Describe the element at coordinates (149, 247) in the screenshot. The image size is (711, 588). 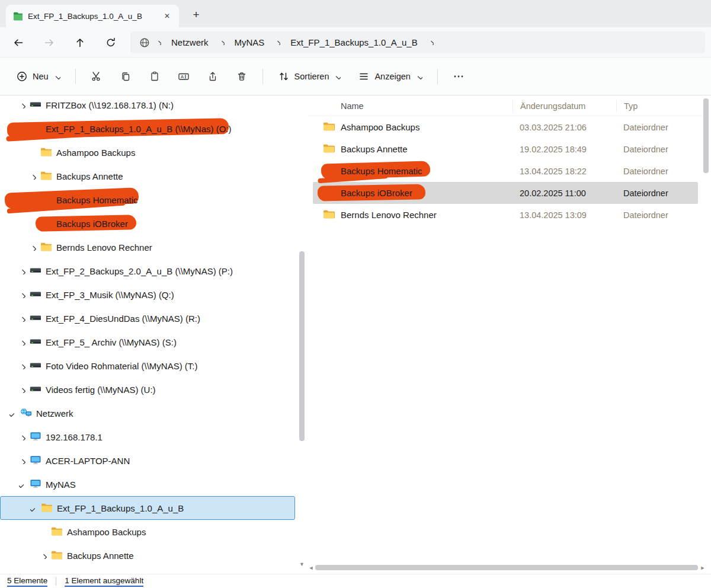
I see `sidebar-item-bernds-lenovo-rechner: Bernds Lenovo Rechner` at that location.